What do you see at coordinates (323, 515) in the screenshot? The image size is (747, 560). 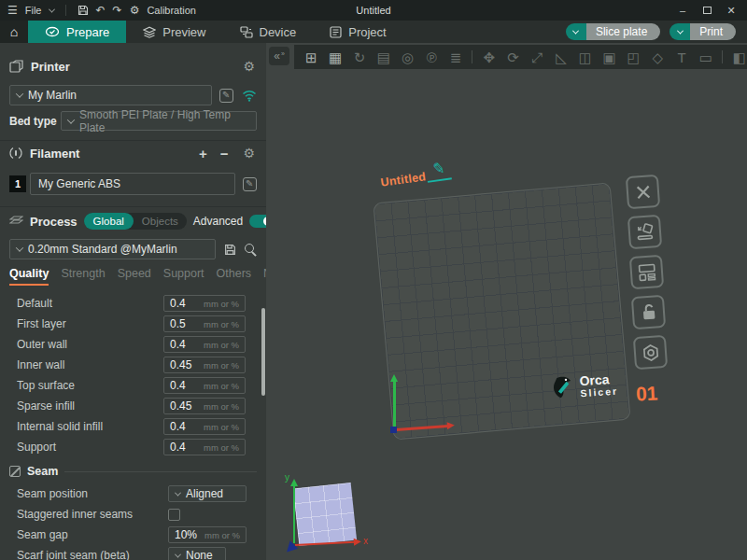 I see `plate-navigator-thumbnail: y x` at bounding box center [323, 515].